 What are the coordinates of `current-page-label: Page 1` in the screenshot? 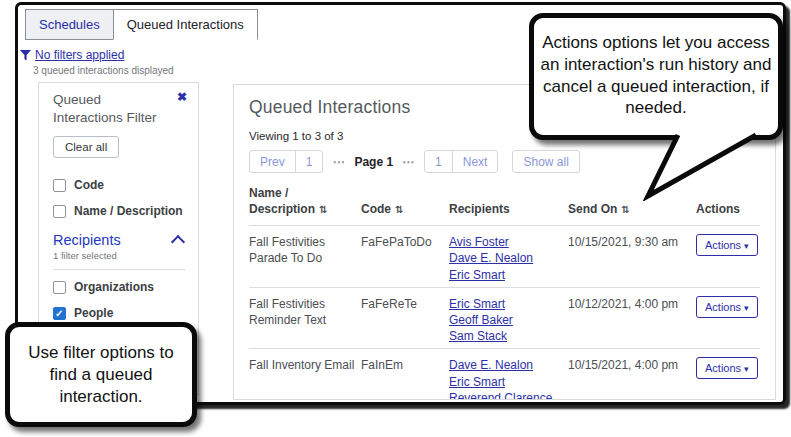 It's located at (374, 162).